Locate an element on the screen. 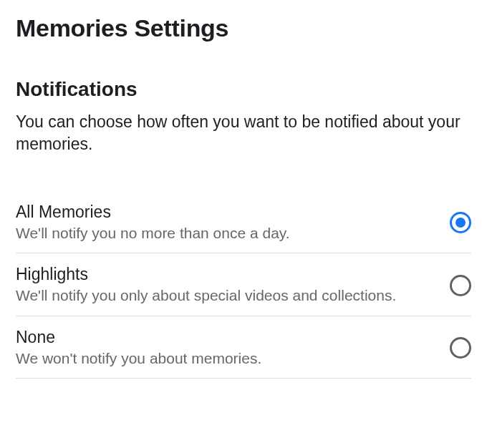  option-title: None is located at coordinates (226, 338).